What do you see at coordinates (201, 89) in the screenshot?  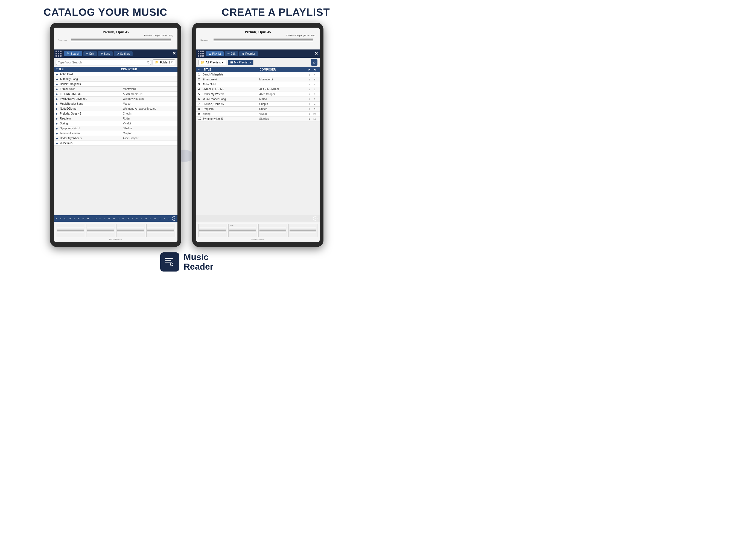 I see `row-number: 4` at bounding box center [201, 89].